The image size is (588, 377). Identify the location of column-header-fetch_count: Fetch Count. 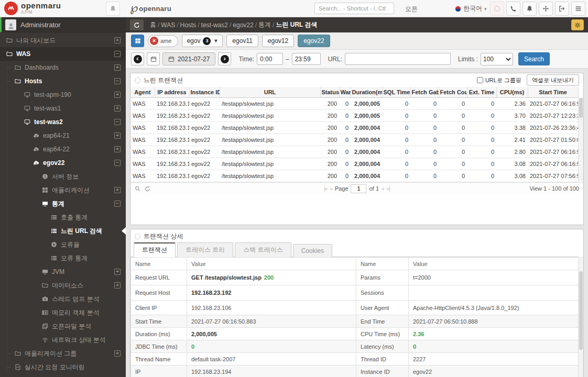
(453, 92).